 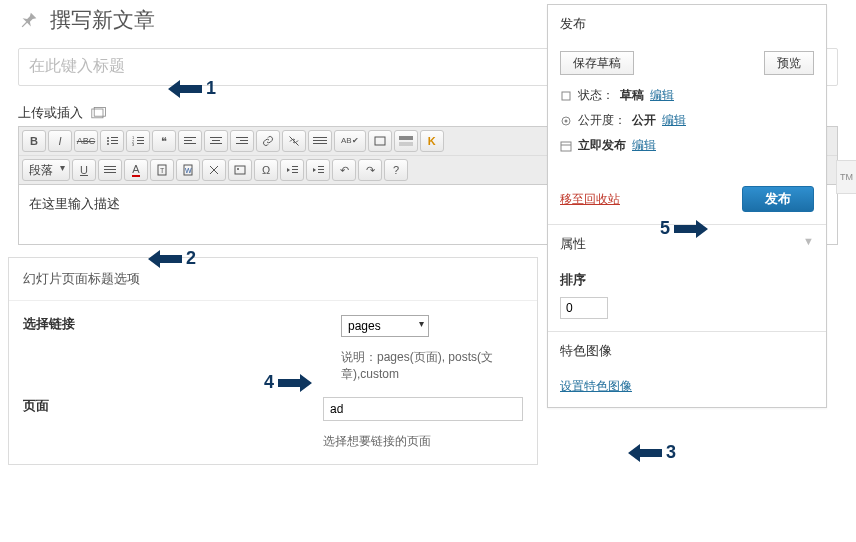 I want to click on outdent-button, so click(x=292, y=170).